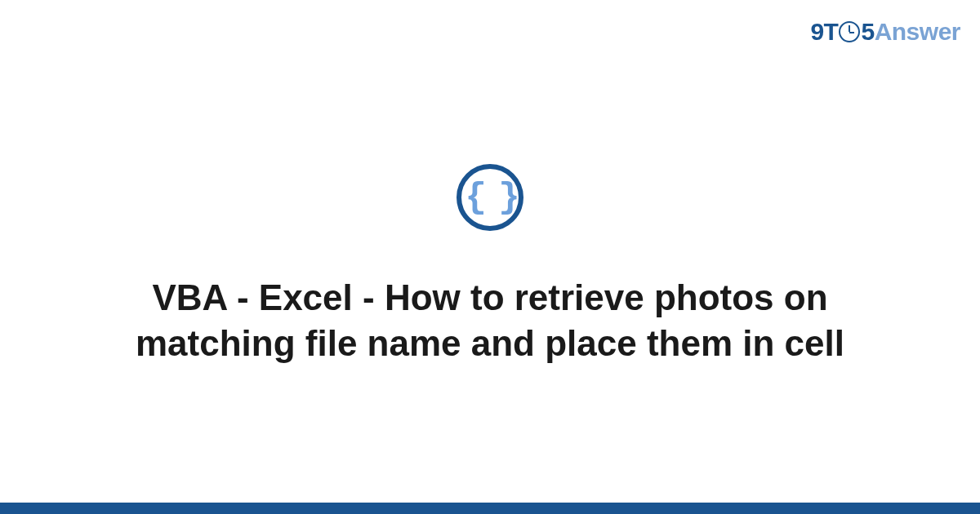  Describe the element at coordinates (490, 508) in the screenshot. I see `footer-accent-bar` at that location.